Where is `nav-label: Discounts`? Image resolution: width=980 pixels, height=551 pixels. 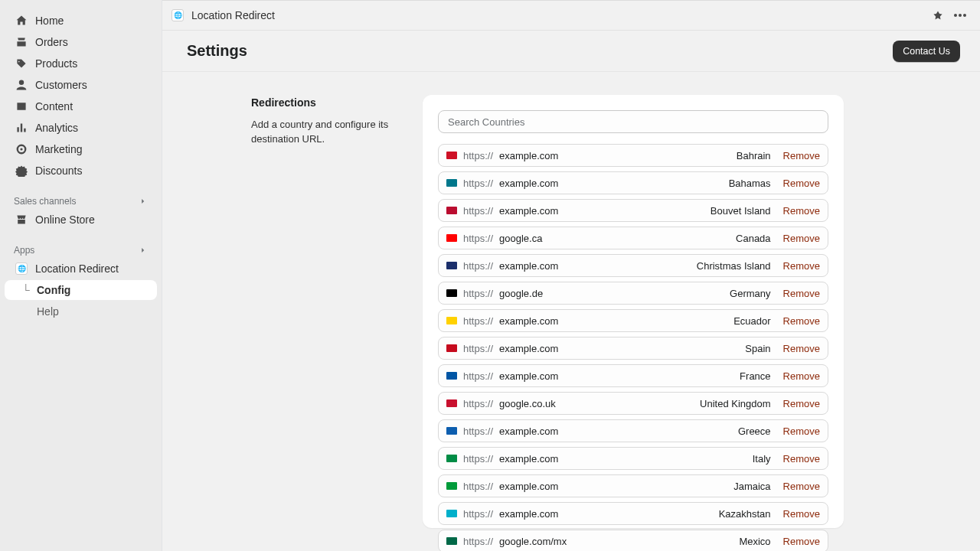
nav-label: Discounts is located at coordinates (58, 171).